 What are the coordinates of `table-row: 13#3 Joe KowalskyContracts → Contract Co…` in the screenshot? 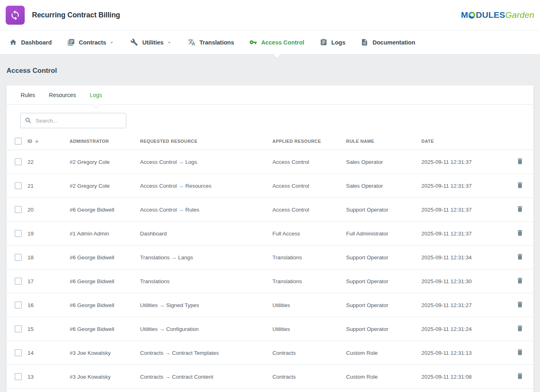 It's located at (270, 377).